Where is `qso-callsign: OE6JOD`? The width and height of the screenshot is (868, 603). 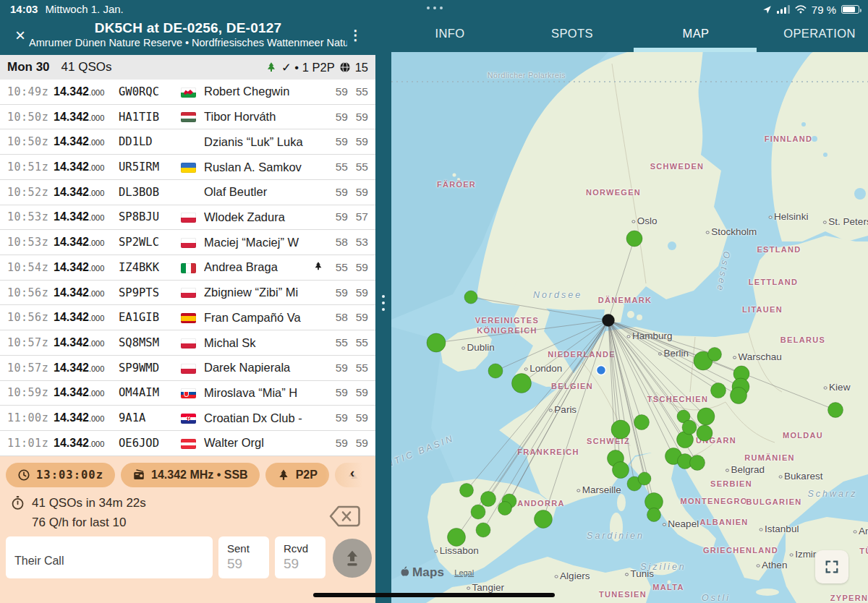 qso-callsign: OE6JOD is located at coordinates (150, 443).